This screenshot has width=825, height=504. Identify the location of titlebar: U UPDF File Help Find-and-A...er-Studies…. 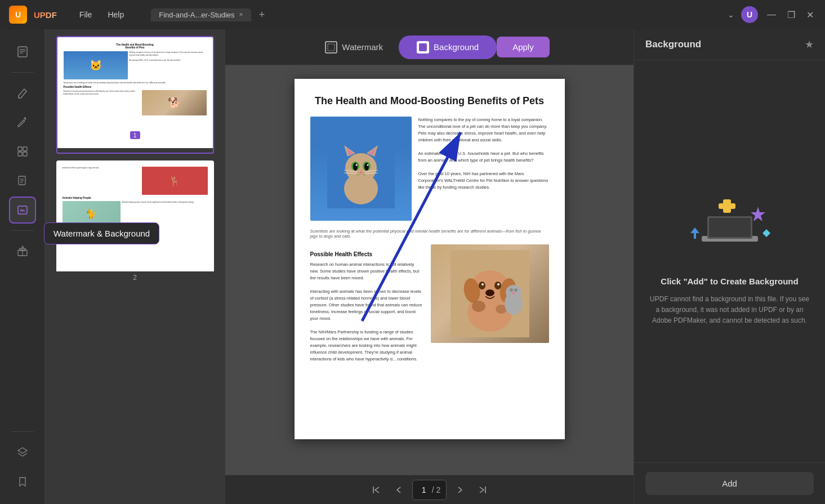
(412, 15).